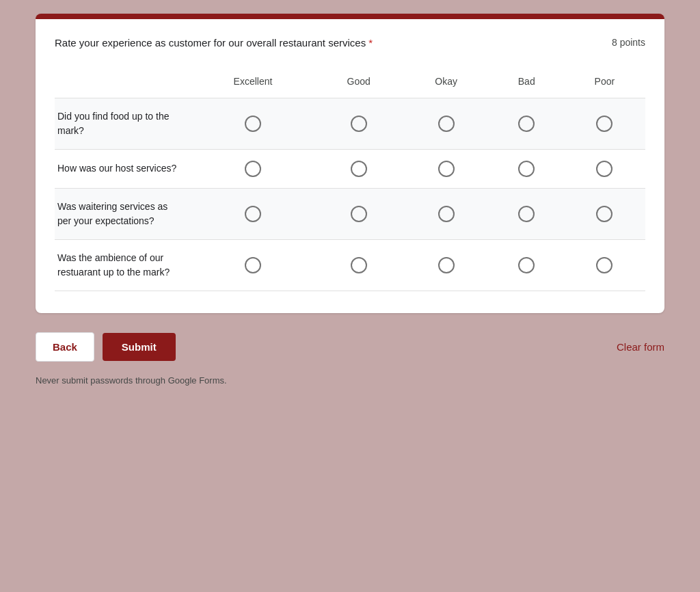 The image size is (700, 592). Describe the element at coordinates (371, 42) in the screenshot. I see `required-star: *` at that location.